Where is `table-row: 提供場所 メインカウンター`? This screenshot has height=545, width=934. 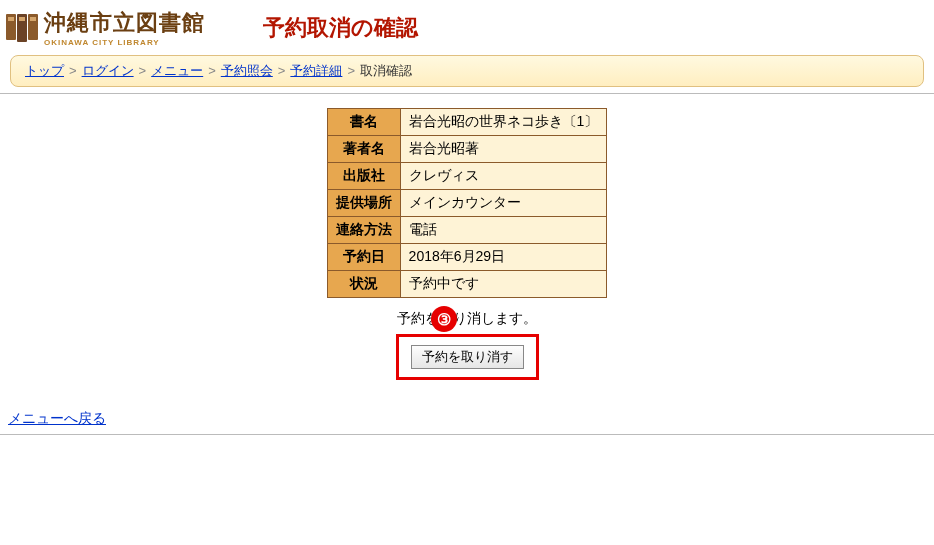
table-row: 提供場所 メインカウンター is located at coordinates (467, 204).